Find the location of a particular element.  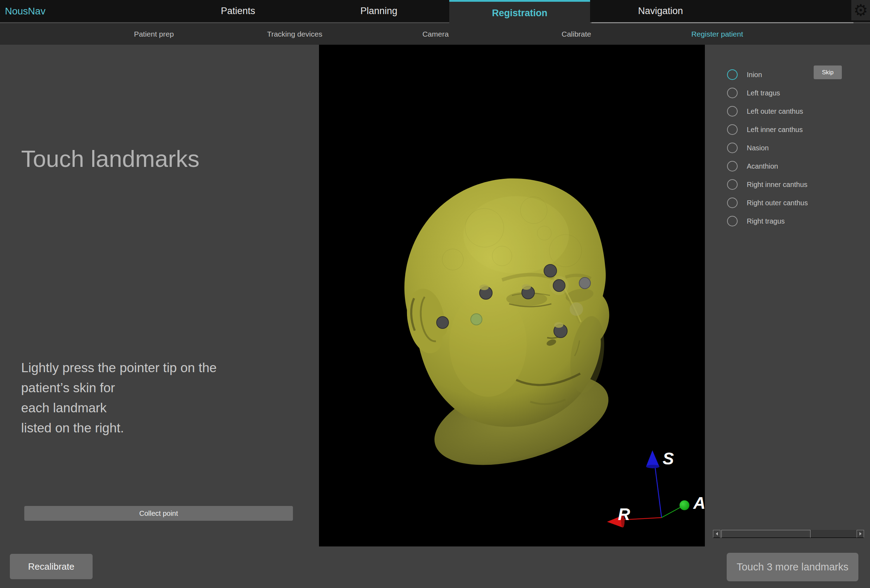

main-tab-bar: PatientsPlanningRegistrationNavigation is located at coordinates (449, 11).